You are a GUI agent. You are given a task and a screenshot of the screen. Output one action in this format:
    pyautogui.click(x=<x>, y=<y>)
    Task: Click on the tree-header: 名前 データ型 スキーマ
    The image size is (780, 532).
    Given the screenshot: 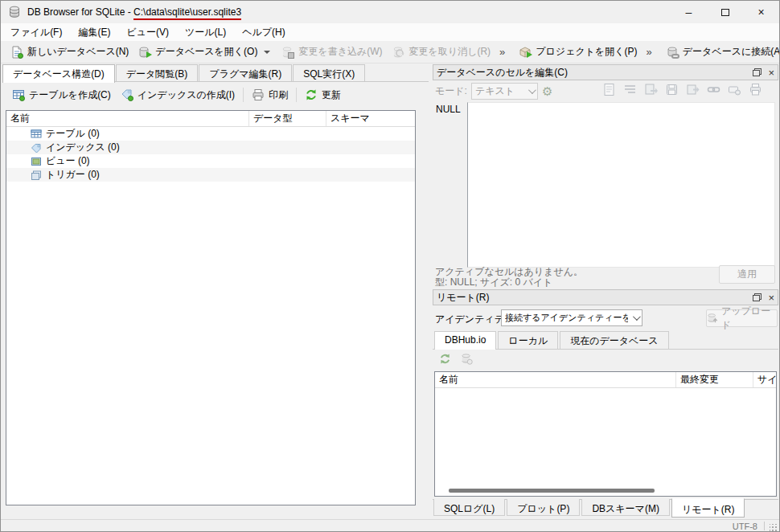 What is the action you would take?
    pyautogui.click(x=211, y=119)
    